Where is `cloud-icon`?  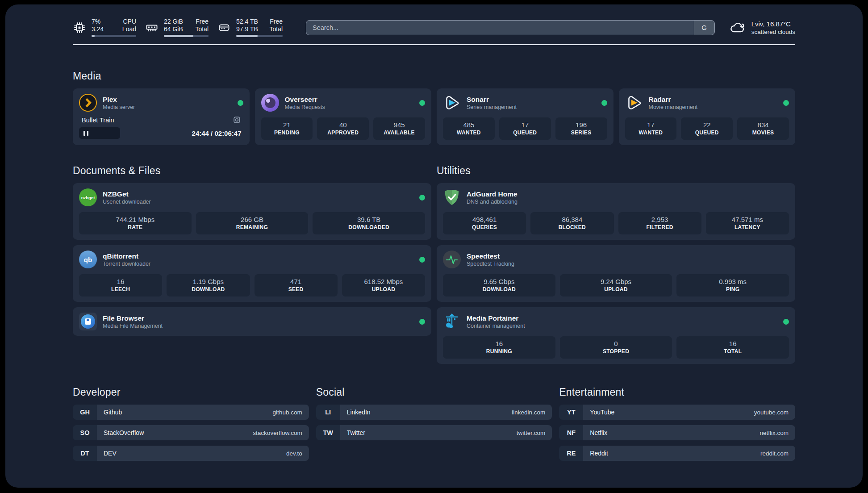
cloud-icon is located at coordinates (738, 28).